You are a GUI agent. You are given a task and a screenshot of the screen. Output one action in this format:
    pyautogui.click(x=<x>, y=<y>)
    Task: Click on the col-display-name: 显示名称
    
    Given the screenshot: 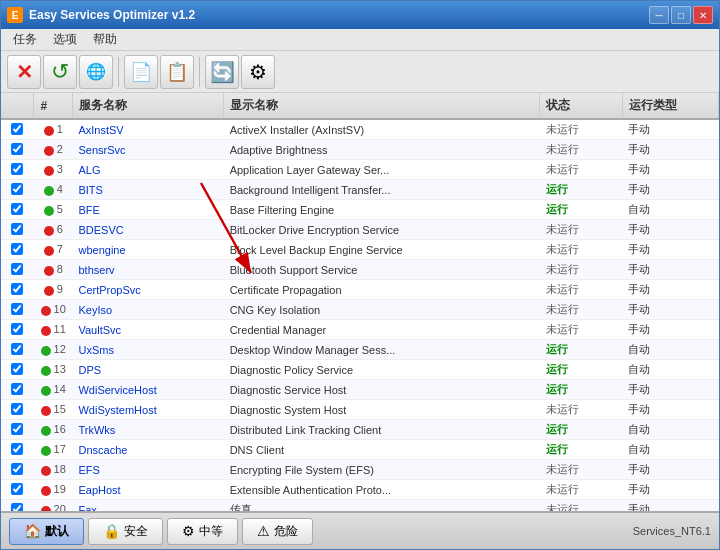 What is the action you would take?
    pyautogui.click(x=382, y=106)
    